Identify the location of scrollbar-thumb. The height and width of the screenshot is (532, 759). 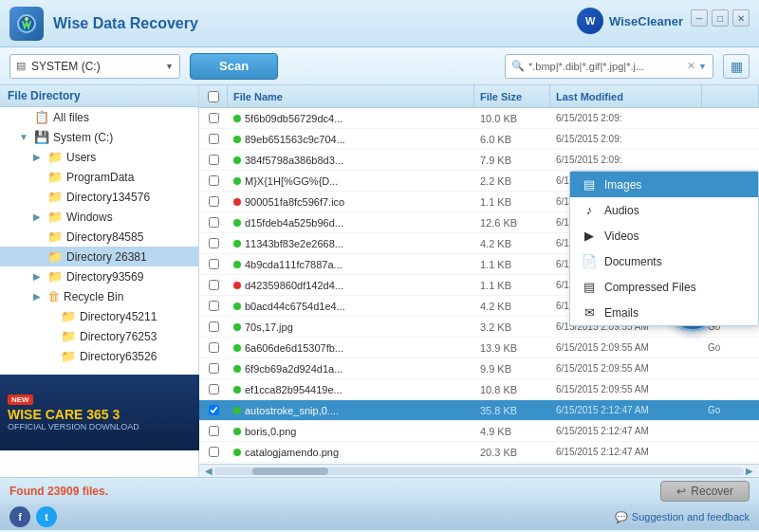
(290, 471).